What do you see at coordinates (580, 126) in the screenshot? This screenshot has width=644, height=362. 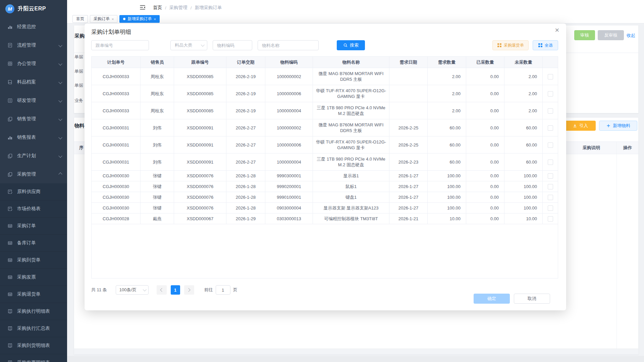 I see `import-button: 引入` at bounding box center [580, 126].